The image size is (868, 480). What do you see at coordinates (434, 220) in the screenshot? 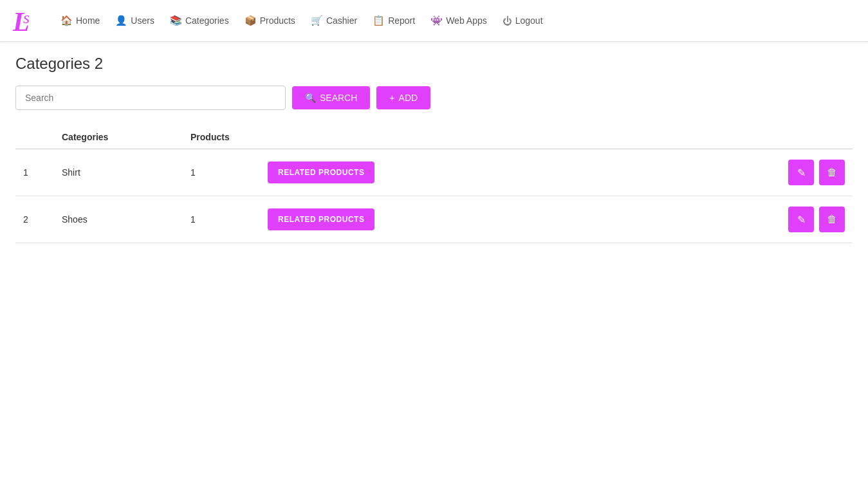
I see `table-row: 2 Shoes 1 RELATED PRODUCTS ✎ 🗑` at bounding box center [434, 220].